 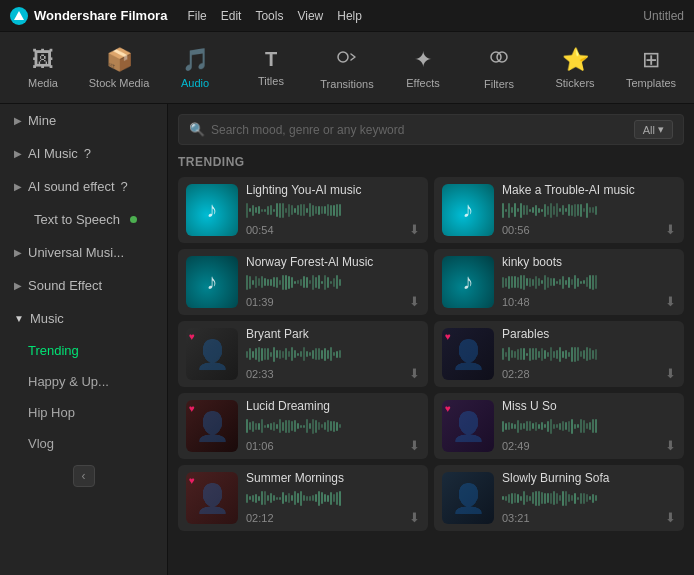 What do you see at coordinates (43, 83) in the screenshot?
I see `toolbar-media-label: Media` at bounding box center [43, 83].